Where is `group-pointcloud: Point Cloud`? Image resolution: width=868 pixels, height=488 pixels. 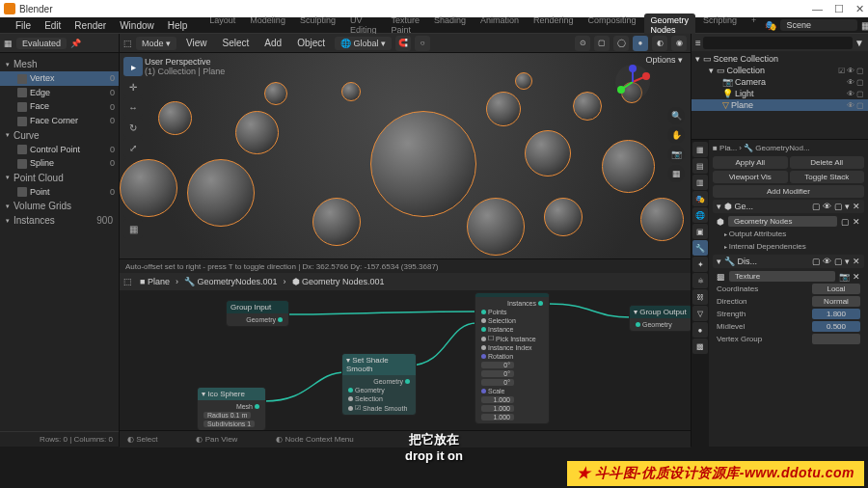
group-pointcloud: Point Cloud is located at coordinates (60, 177).